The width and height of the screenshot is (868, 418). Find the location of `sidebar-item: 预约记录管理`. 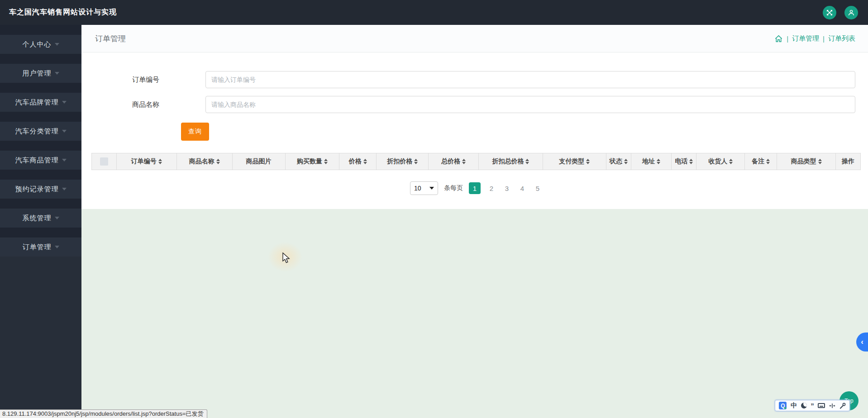

sidebar-item: 预约记录管理 is located at coordinates (41, 189).